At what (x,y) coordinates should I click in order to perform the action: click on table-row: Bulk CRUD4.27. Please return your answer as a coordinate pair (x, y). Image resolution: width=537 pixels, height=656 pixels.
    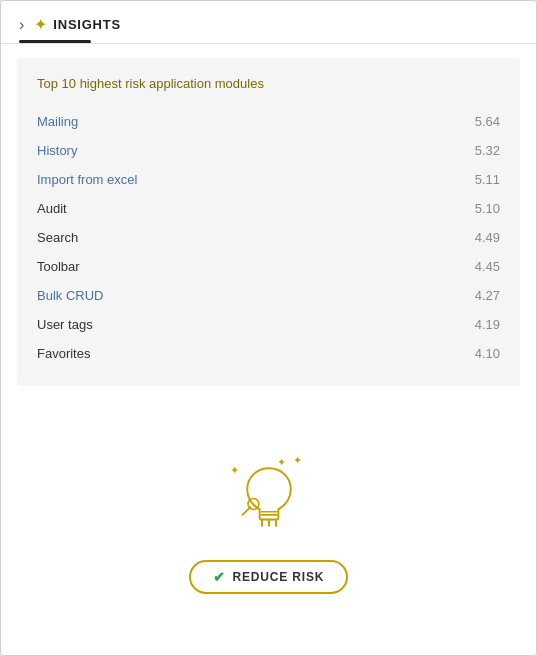
    Looking at the image, I should click on (268, 296).